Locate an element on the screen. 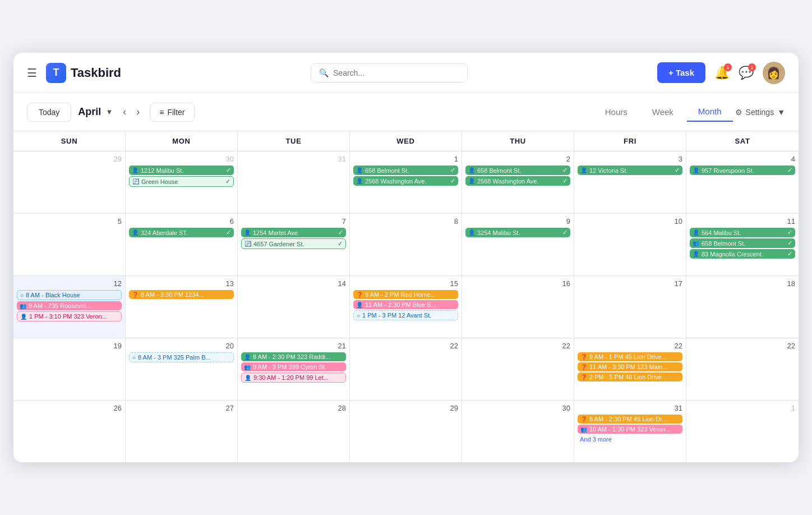 This screenshot has height=515, width=812. hamburger-icon: ☰ is located at coordinates (32, 73).